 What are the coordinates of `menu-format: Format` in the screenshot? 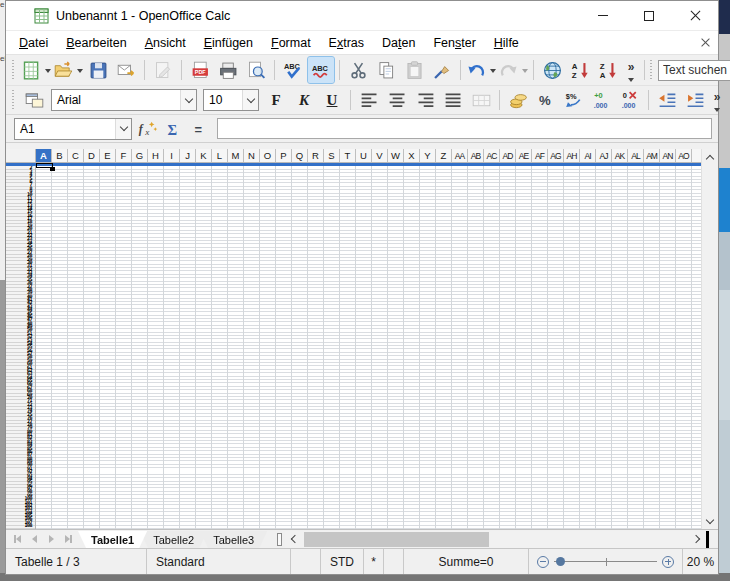 It's located at (291, 43).